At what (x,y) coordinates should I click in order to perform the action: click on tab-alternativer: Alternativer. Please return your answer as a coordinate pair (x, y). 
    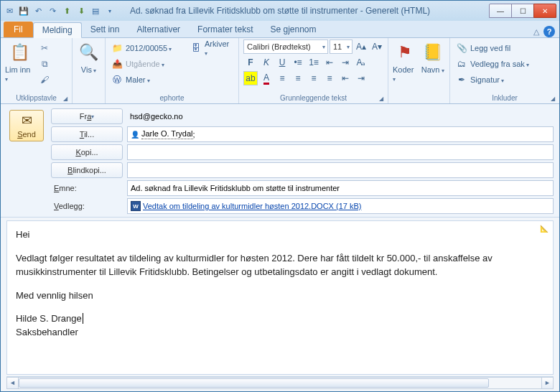
    Looking at the image, I should click on (158, 29).